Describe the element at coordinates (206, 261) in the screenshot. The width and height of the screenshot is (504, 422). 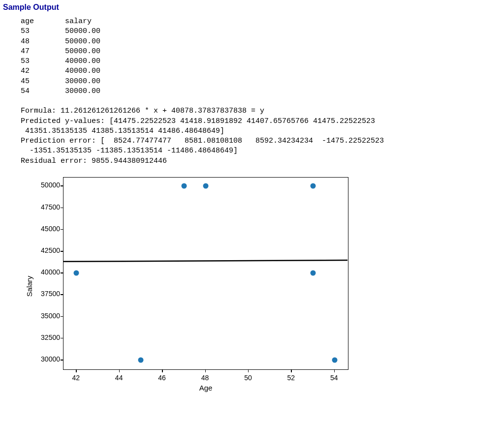
I see `regression-line` at that location.